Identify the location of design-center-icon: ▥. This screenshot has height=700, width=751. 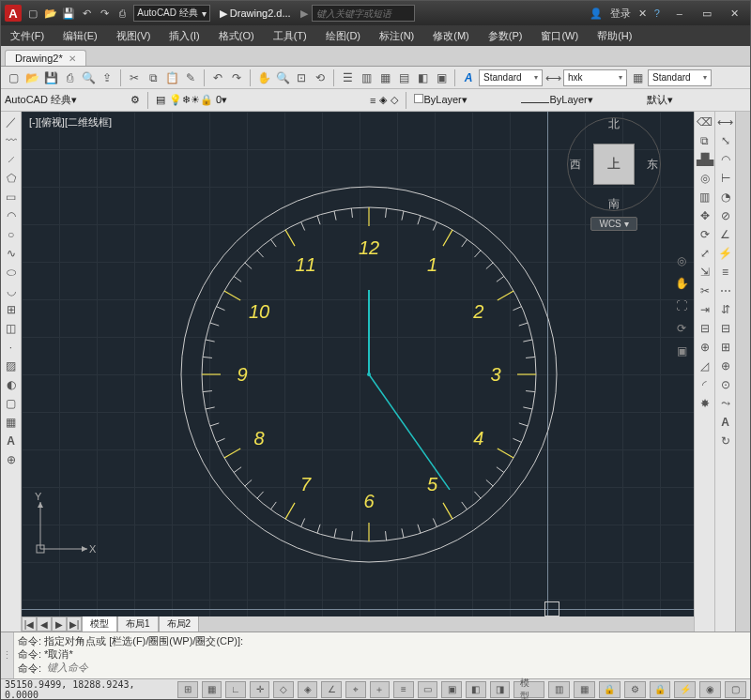
(366, 78).